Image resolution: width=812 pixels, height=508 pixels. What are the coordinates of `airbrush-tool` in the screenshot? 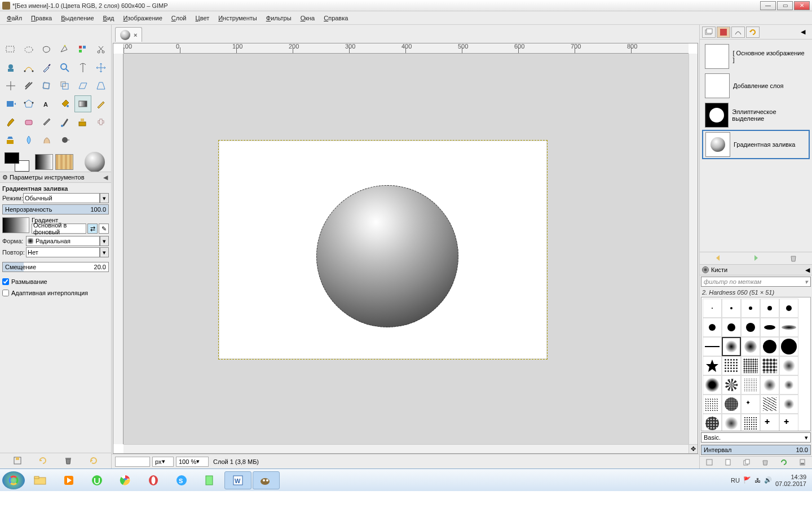 It's located at (47, 122).